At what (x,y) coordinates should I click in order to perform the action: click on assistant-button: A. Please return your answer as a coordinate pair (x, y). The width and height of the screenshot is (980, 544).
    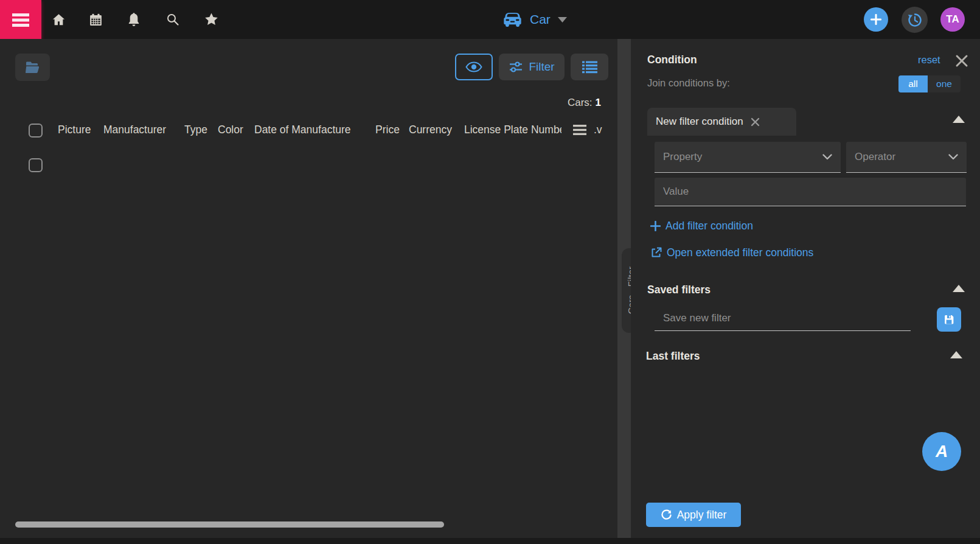
    Looking at the image, I should click on (942, 452).